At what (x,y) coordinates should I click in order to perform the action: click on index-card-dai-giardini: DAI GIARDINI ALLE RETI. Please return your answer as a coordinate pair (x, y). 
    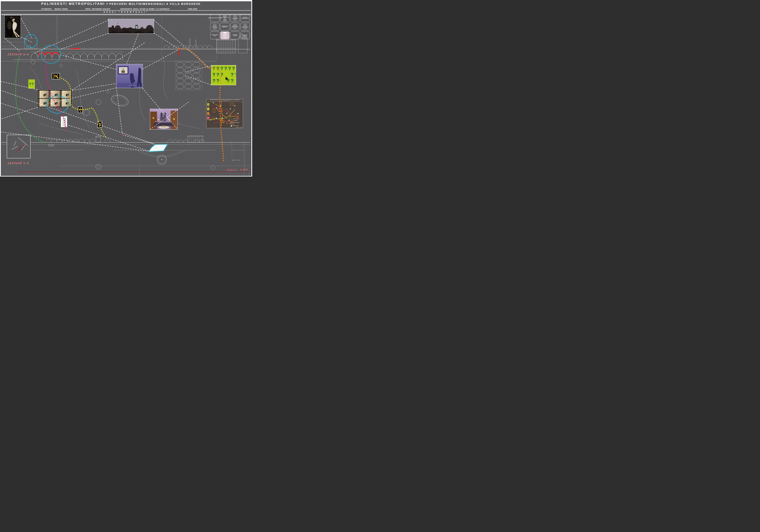
    Looking at the image, I should click on (225, 18).